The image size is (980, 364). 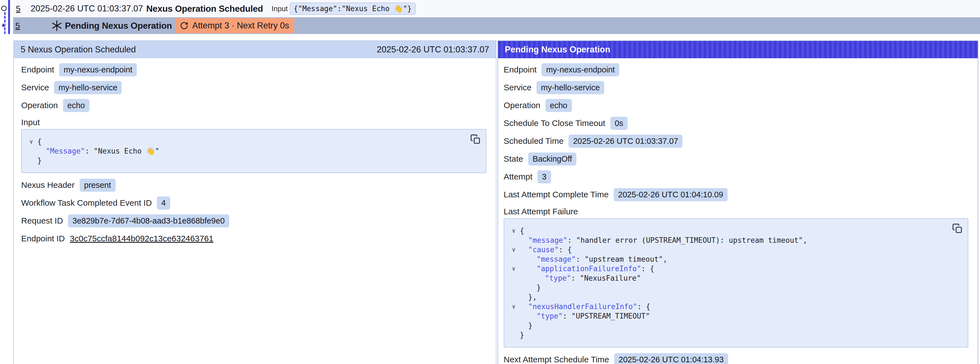 I want to click on field-value-badge-service: my-hello-service, so click(x=570, y=88).